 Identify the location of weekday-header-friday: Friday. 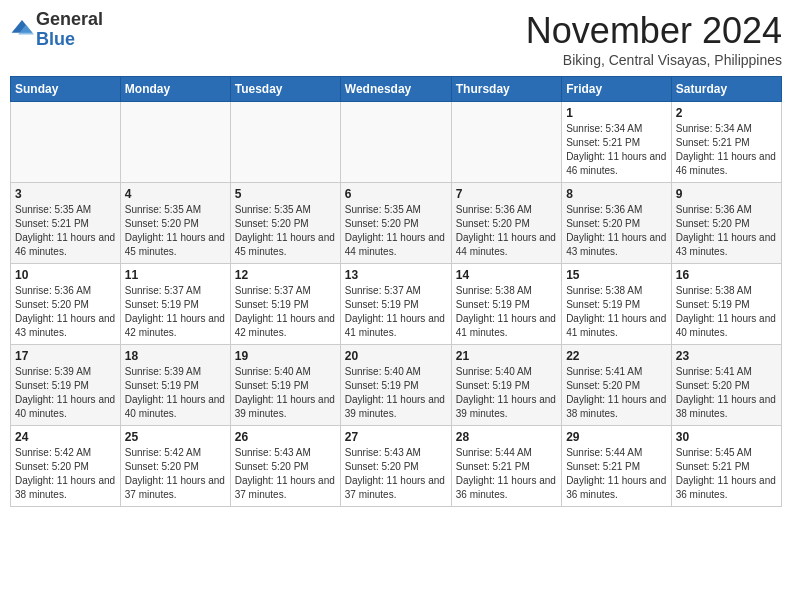
(617, 90).